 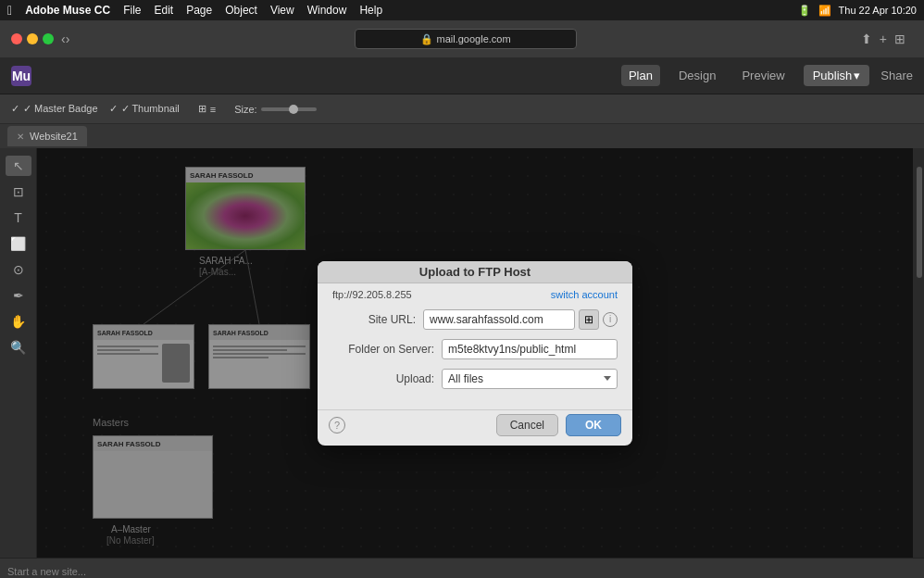 I want to click on dialog-body: Site URL: ⊞ i Folder on Server:, so click(x=475, y=356).